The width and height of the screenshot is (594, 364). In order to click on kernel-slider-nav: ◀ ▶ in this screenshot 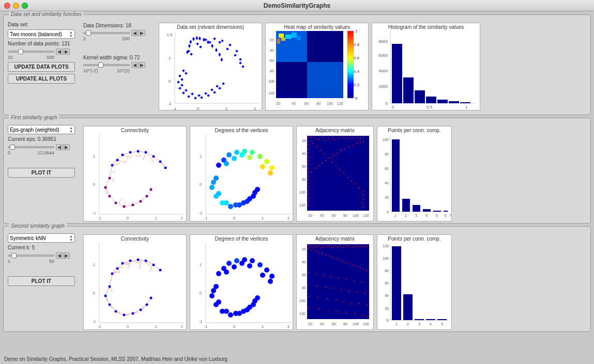, I will do `click(139, 65)`.